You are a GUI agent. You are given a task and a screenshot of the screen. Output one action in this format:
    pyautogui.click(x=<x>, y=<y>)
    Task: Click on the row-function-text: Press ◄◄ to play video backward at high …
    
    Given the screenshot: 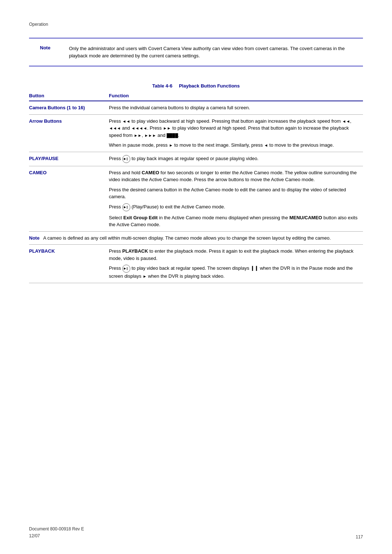 What is the action you would take?
    pyautogui.click(x=236, y=133)
    